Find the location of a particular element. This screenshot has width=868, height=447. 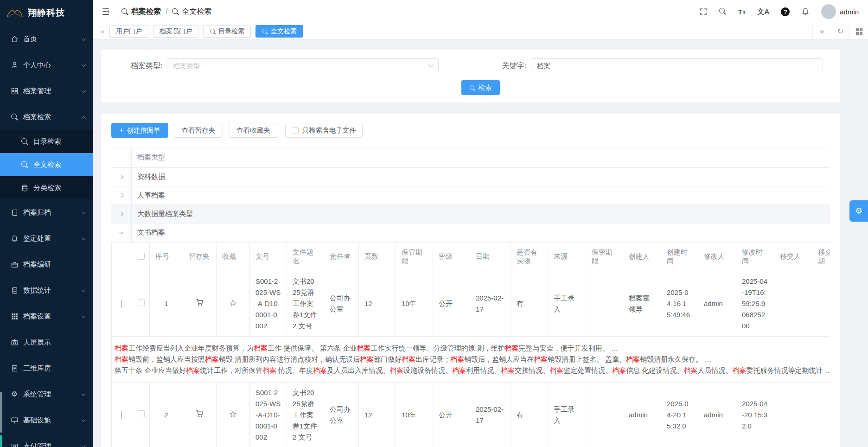

category-row-document: 文书档案 is located at coordinates (471, 233).